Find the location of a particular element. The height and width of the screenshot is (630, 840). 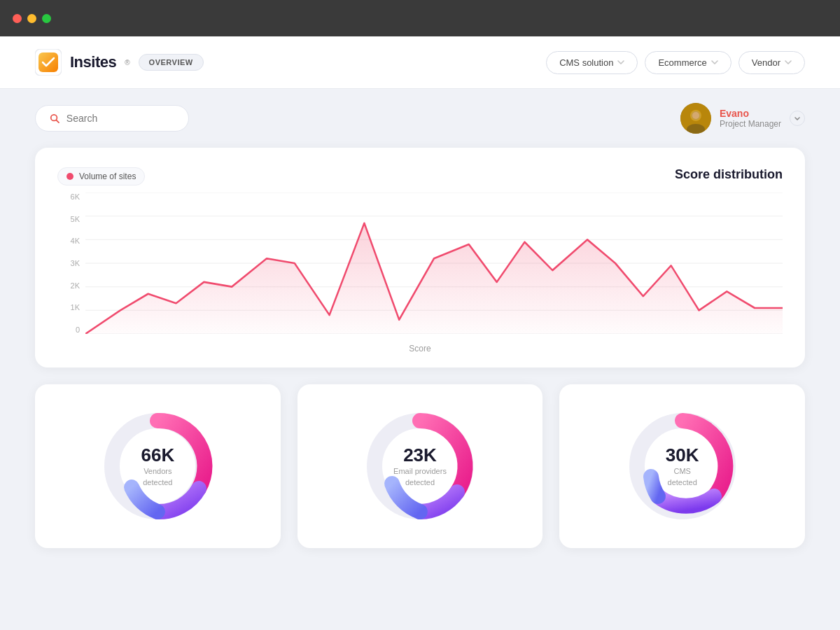

avatar-image is located at coordinates (696, 118).